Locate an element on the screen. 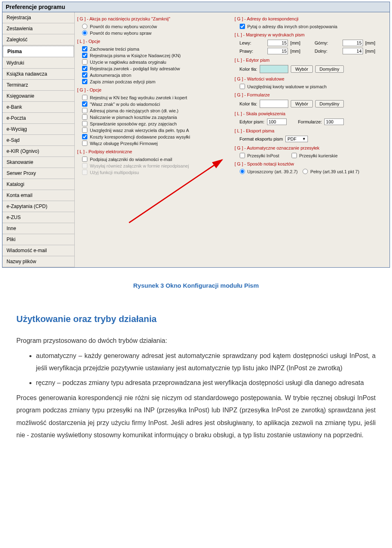 The height and width of the screenshot is (548, 392). sidebar: RejestracjaZestawieniaZaległośćPismaWydr… is located at coordinates (38, 140).